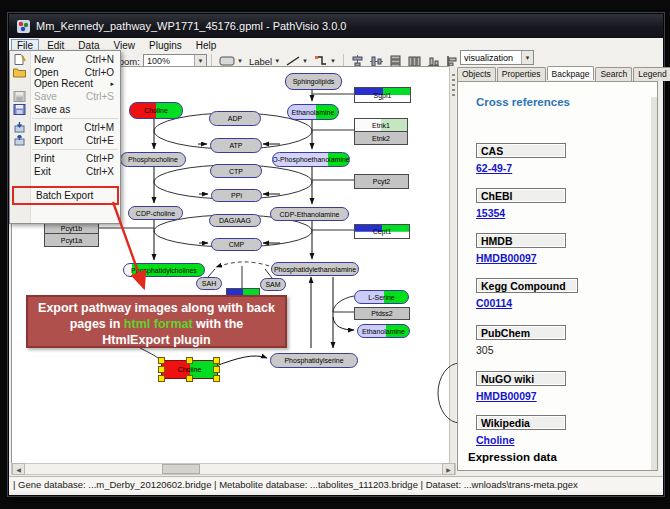  What do you see at coordinates (654, 284) in the screenshot?
I see `panel-scrollbar` at bounding box center [654, 284].